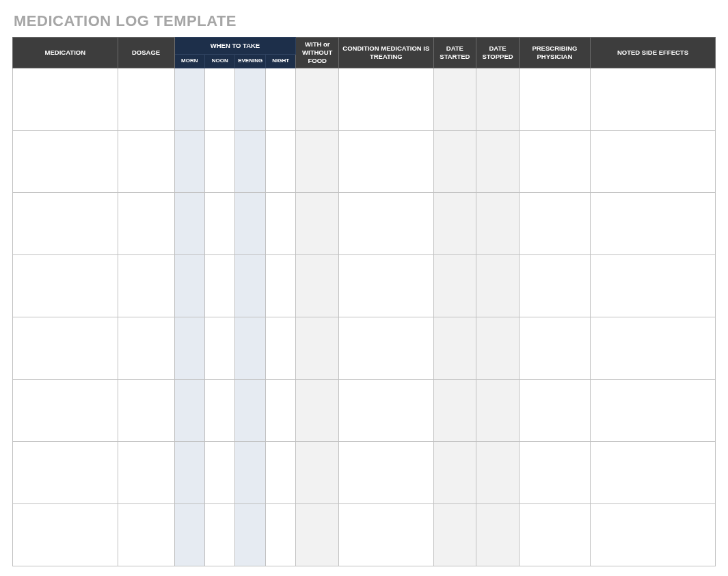 The height and width of the screenshot is (576, 728). What do you see at coordinates (554, 53) in the screenshot?
I see `col-physician: PRESCRIBING PHYSICIAN` at bounding box center [554, 53].